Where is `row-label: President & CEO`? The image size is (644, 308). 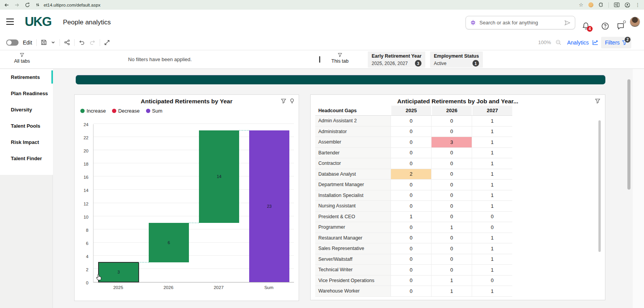
row-label: President & CEO is located at coordinates (353, 217).